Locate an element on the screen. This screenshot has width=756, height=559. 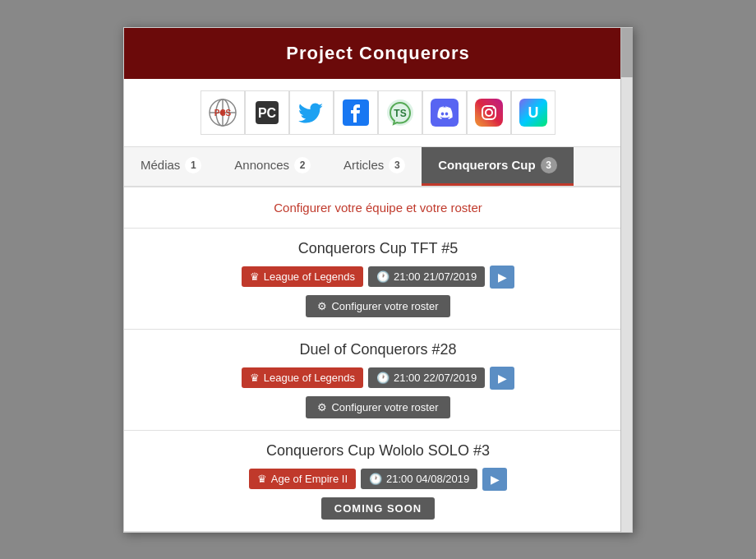
tournament-2-configure-label: Configurer votre roster is located at coordinates (385, 408).